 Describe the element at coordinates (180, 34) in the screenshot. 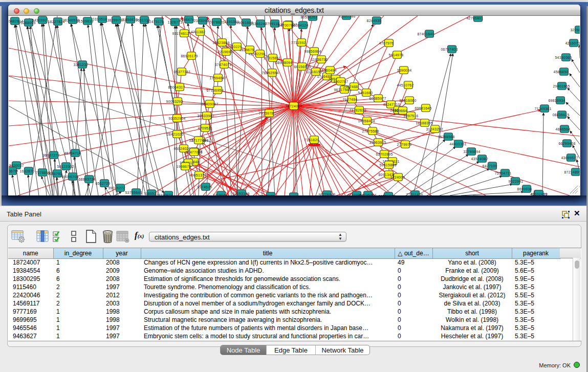

I see `svg-text: 93174612` at that location.